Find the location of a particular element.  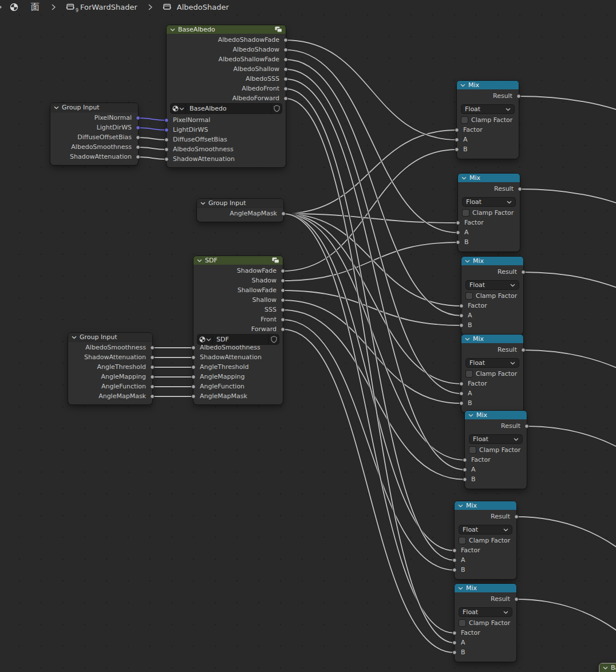

node-group-input-2: Group InputAngleMapMask is located at coordinates (240, 210).